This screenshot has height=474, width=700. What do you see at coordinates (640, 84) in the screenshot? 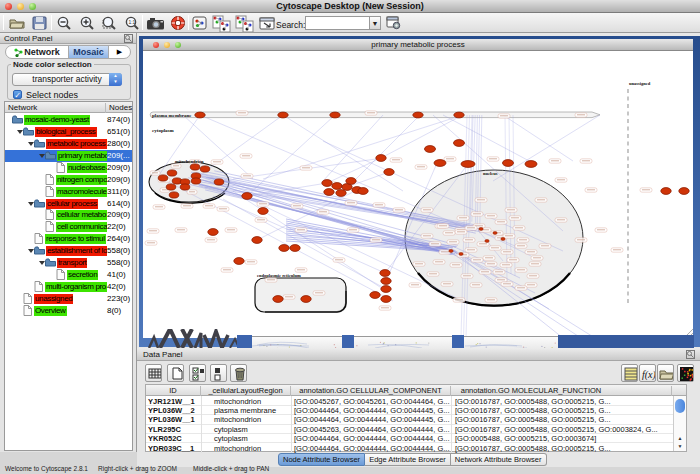
I see `svg-text: unassigned` at bounding box center [640, 84].